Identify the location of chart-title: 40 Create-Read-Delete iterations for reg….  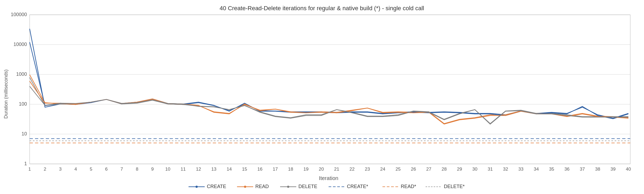
(322, 8).